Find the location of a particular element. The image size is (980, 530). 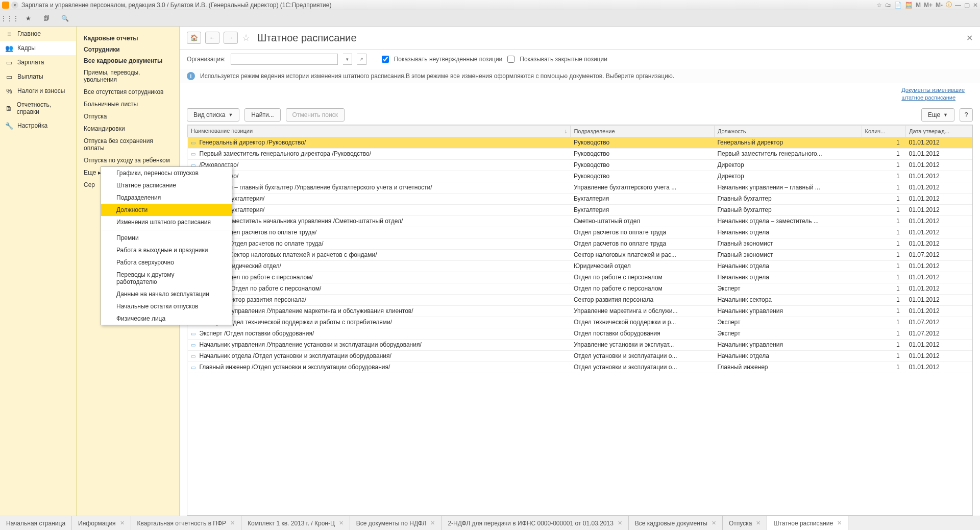

menu-item: Изменения штатного расписания is located at coordinates (166, 222).